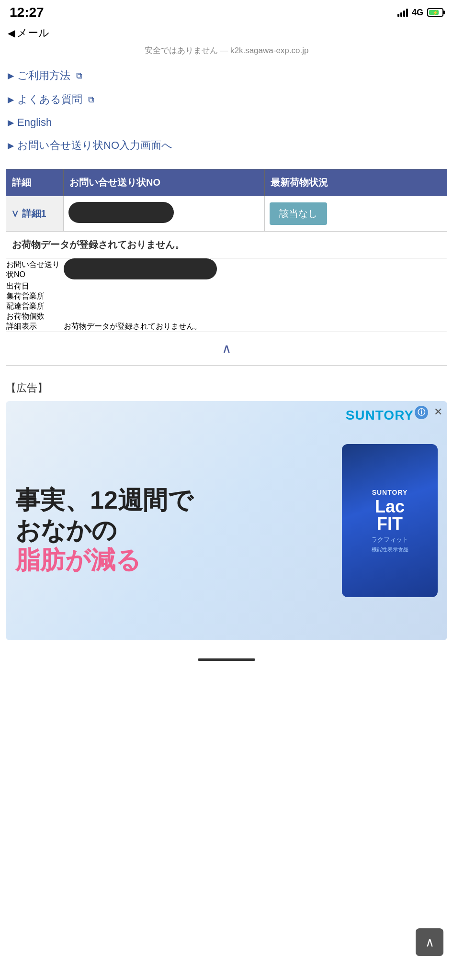 This screenshot has height=980, width=453. Describe the element at coordinates (256, 297) in the screenshot. I see `detail-value-pickup` at that location.